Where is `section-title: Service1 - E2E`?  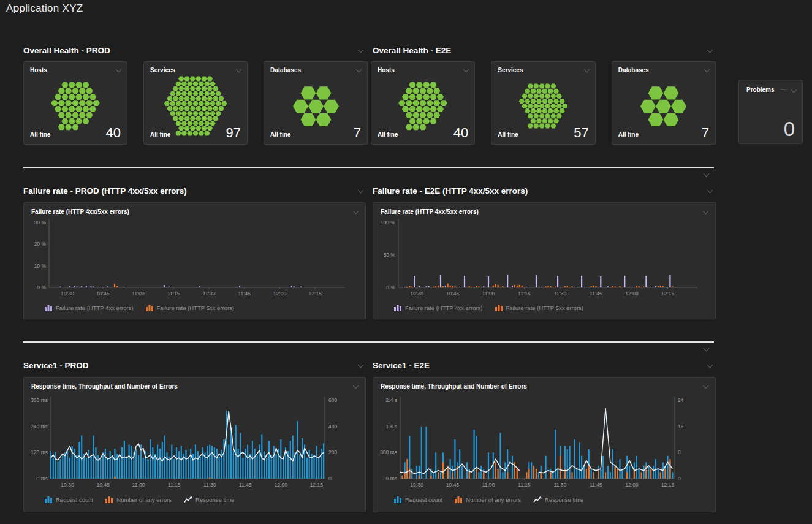 section-title: Service1 - E2E is located at coordinates (401, 365).